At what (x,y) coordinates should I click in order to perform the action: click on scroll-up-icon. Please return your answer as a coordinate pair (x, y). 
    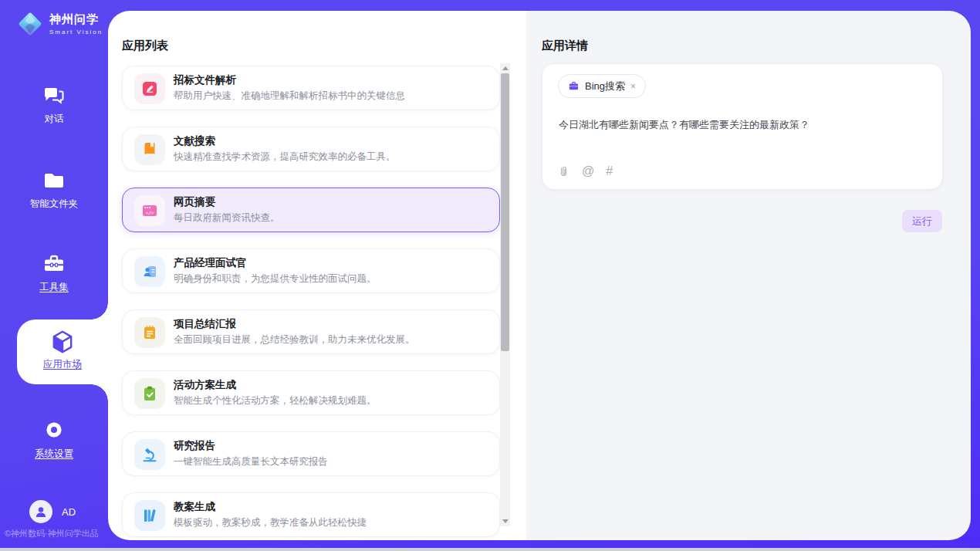
    Looking at the image, I should click on (505, 68).